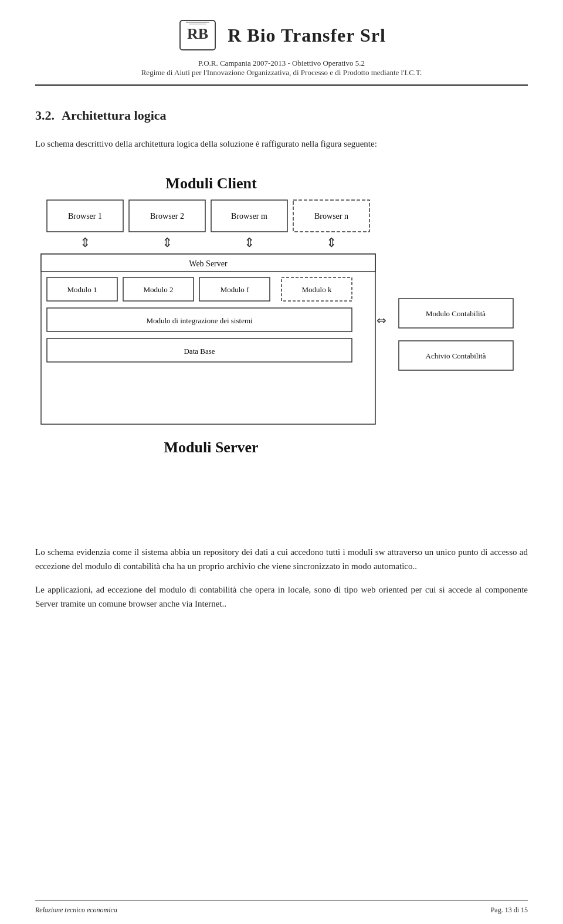 The height and width of the screenshot is (924, 563). Describe the element at coordinates (199, 351) in the screenshot. I see `svg-text: Data Base` at that location.